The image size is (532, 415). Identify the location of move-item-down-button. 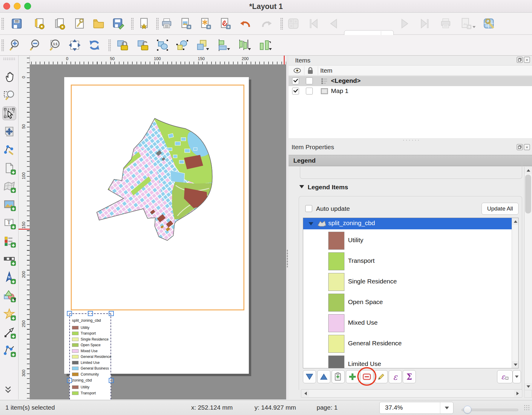
(309, 377).